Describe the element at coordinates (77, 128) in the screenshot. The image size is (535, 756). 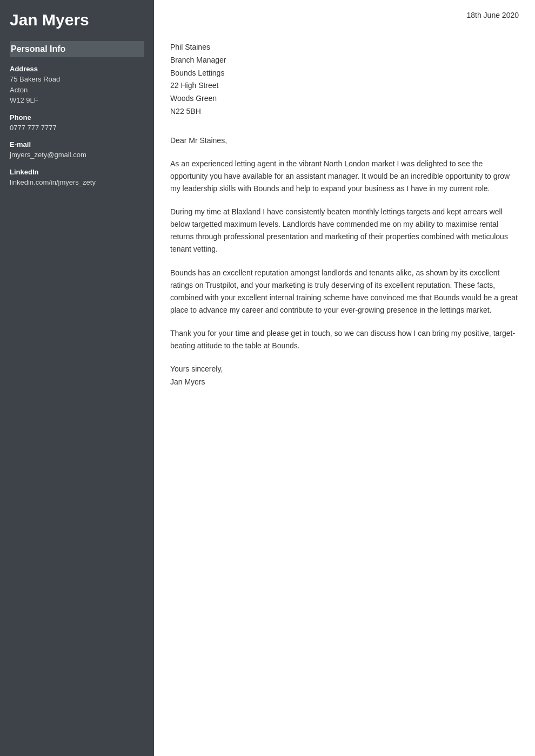
I see `phone-value: 0777 777 7777` at that location.